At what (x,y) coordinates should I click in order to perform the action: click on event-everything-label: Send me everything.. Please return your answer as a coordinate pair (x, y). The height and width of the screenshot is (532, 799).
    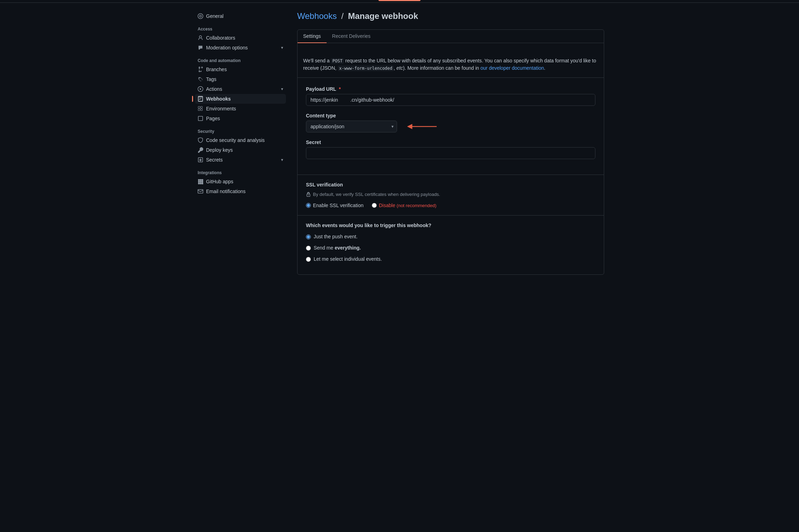
    Looking at the image, I should click on (337, 248).